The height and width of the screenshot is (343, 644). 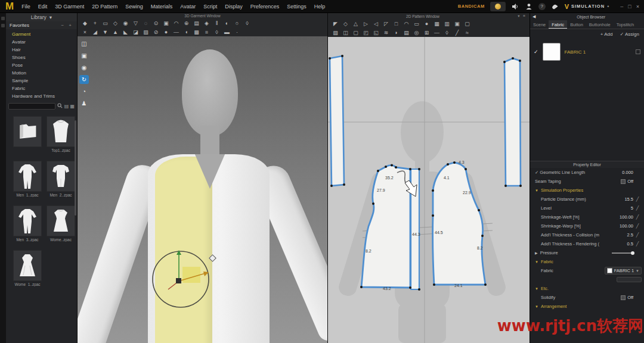 What do you see at coordinates (407, 33) in the screenshot?
I see `2d-tool-icon-b-8: ▤` at bounding box center [407, 33].